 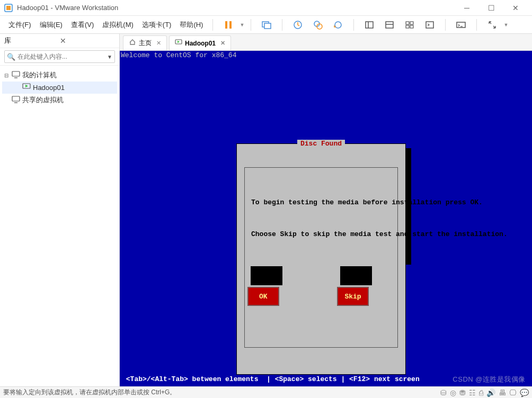 I want to click on close-button: ✕, so click(x=516, y=8).